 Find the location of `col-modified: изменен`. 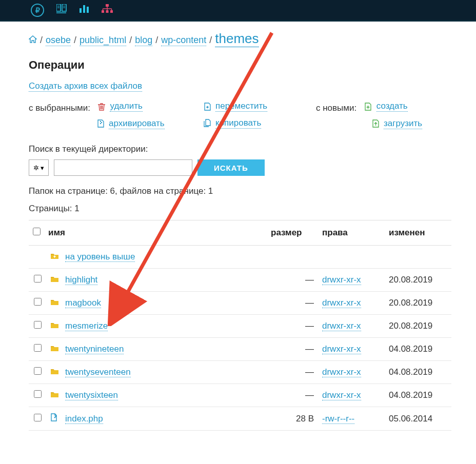

col-modified: изменен is located at coordinates (418, 233).